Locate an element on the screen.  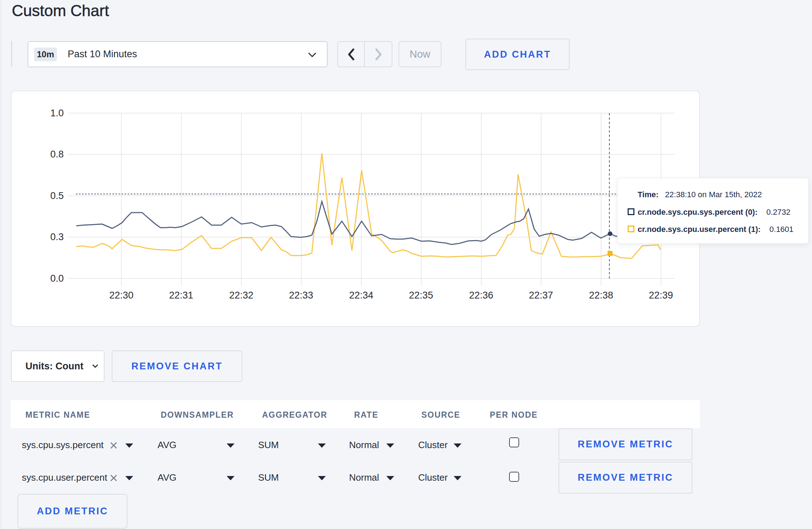
svg-text: 0.5 is located at coordinates (57, 196).